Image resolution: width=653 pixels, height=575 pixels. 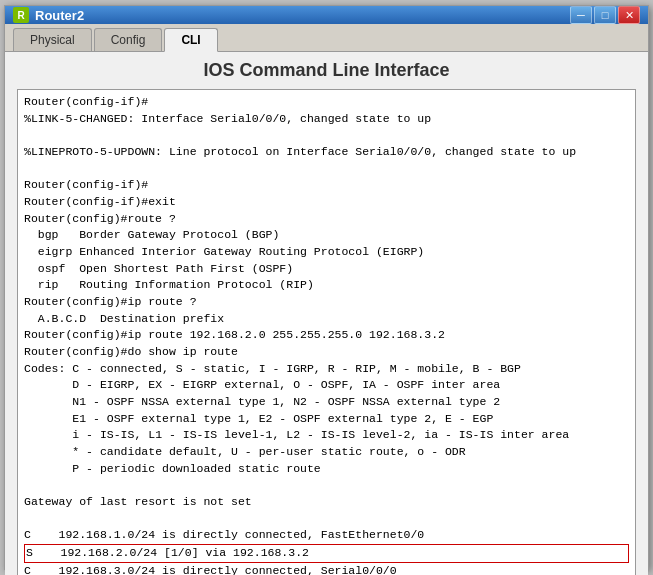 What do you see at coordinates (326, 15) in the screenshot?
I see `title-bar: R Router2 ─ □ ✕` at bounding box center [326, 15].